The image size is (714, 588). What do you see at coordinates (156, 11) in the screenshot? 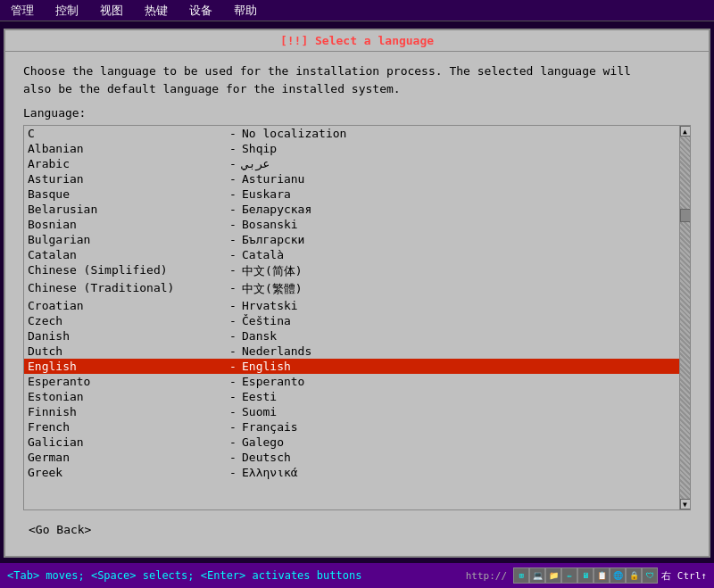
I see `menu-hotkeys: 热键` at bounding box center [156, 11].